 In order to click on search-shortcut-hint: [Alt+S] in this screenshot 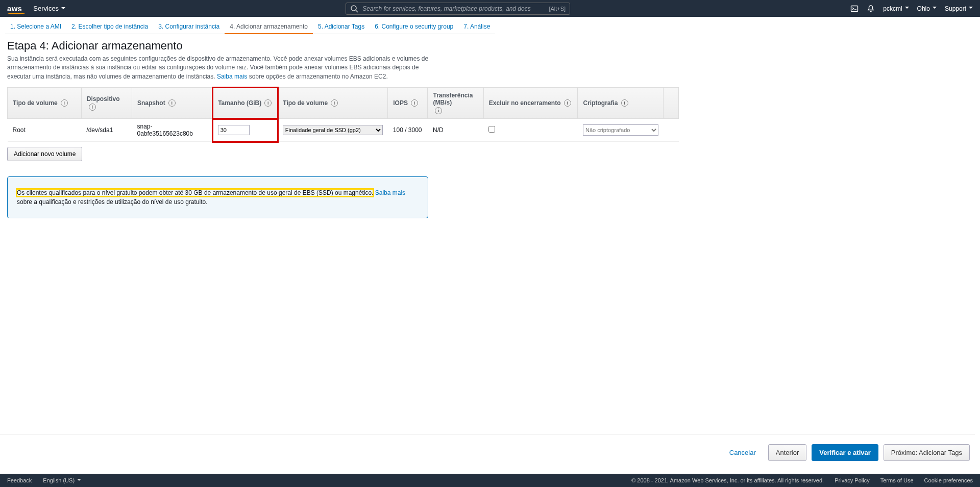, I will do `click(557, 9)`.